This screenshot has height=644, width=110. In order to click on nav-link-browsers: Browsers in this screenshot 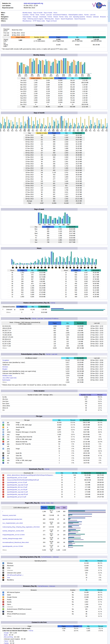, I will do `click(103, 17)`.